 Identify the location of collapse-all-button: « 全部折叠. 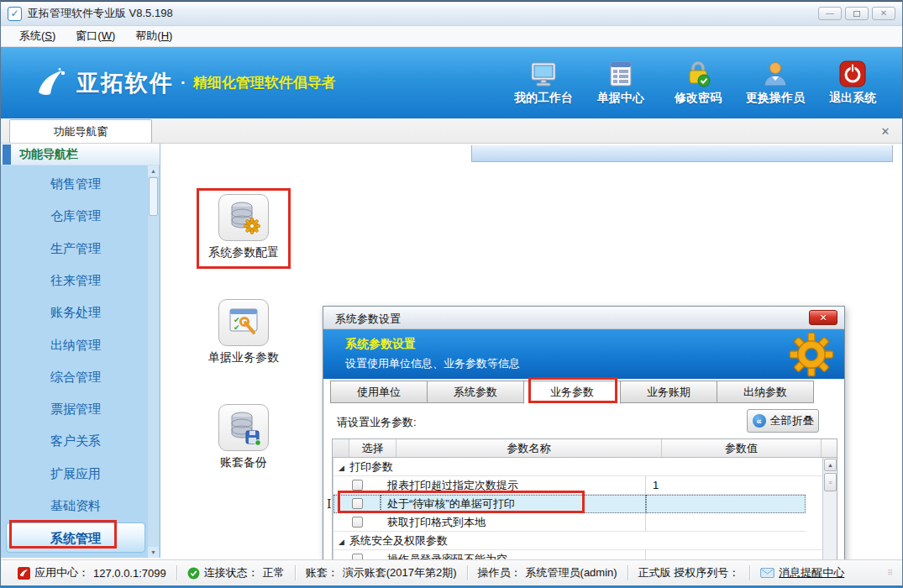
(783, 421).